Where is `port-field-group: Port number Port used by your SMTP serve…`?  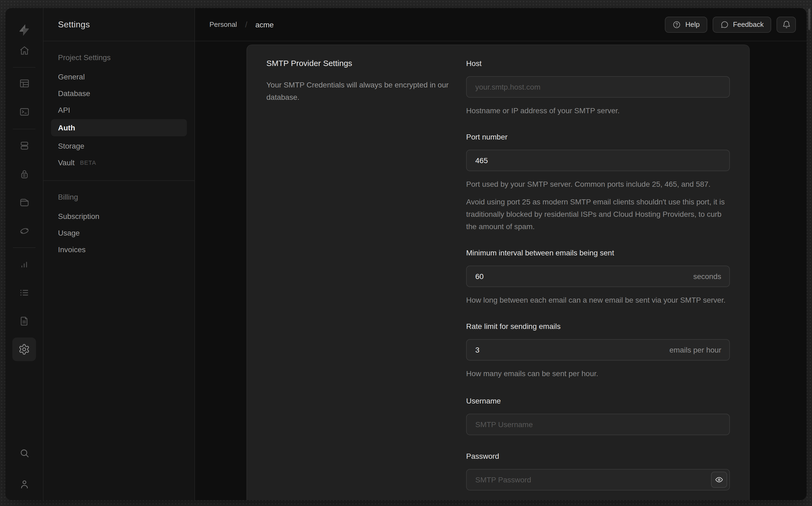 port-field-group: Port number Port used by your SMTP serve… is located at coordinates (598, 182).